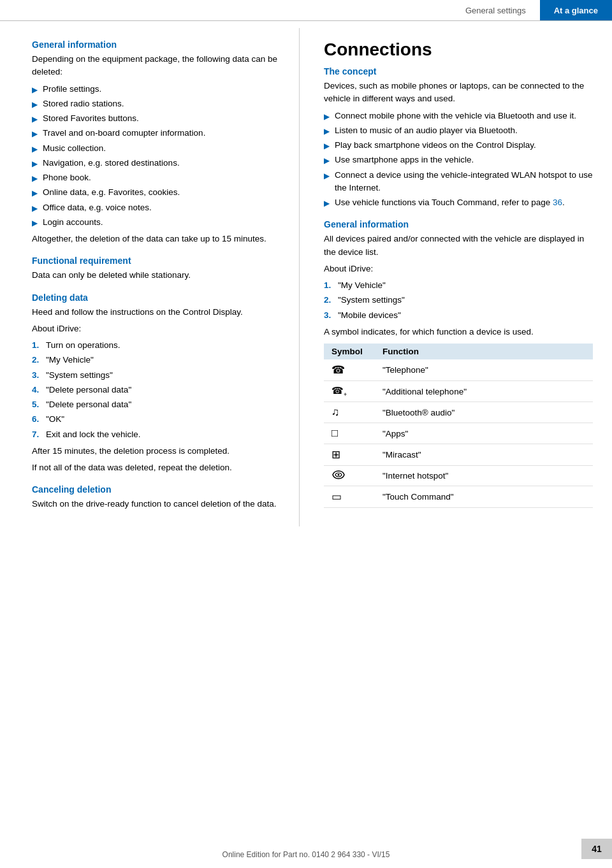 This screenshot has height=868, width=612. What do you see at coordinates (349, 455) in the screenshot?
I see `symbol-cell: ⊞` at bounding box center [349, 455].